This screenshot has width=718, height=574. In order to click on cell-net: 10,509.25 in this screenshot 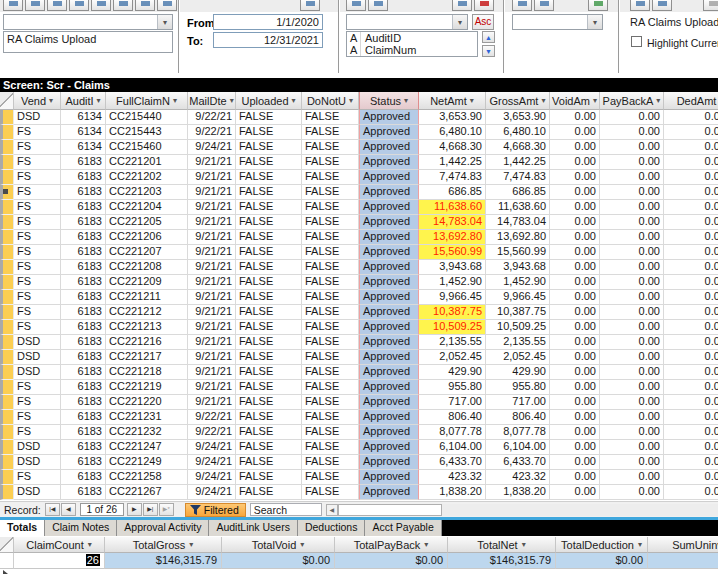, I will do `click(452, 328)`.